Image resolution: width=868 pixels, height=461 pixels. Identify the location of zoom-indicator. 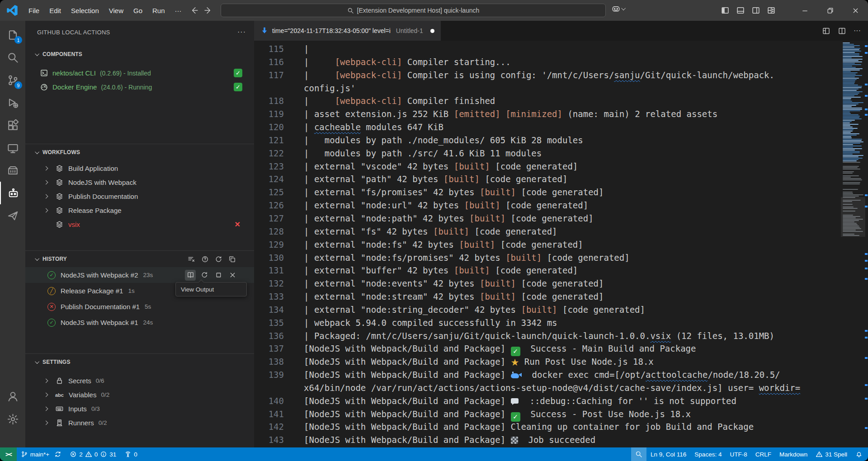
(639, 454).